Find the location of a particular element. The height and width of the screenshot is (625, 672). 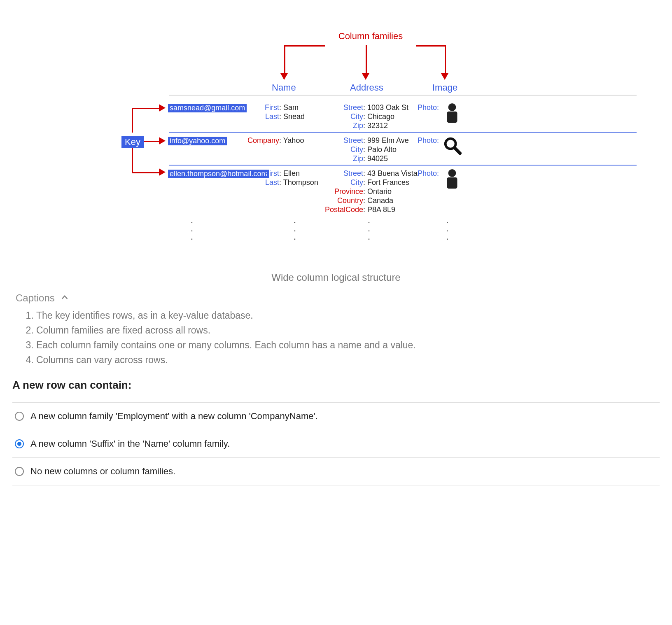

chevron-up-icon is located at coordinates (65, 298).